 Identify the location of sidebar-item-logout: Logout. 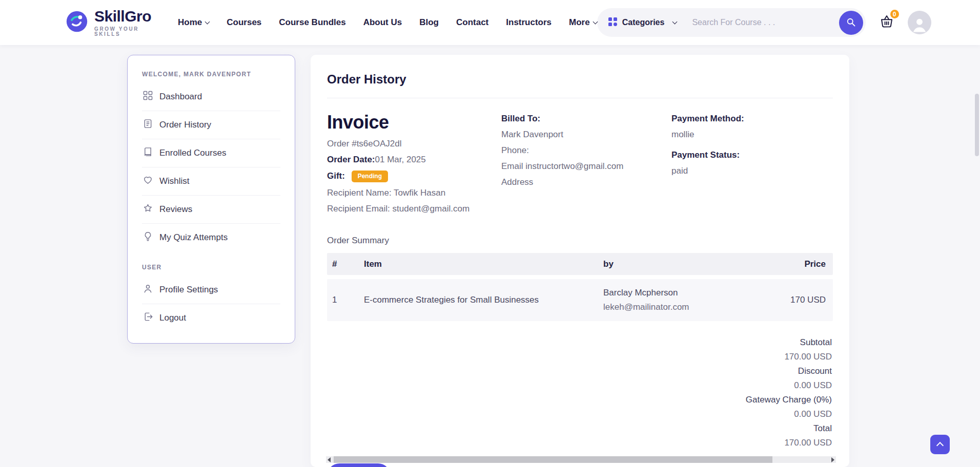
(211, 318).